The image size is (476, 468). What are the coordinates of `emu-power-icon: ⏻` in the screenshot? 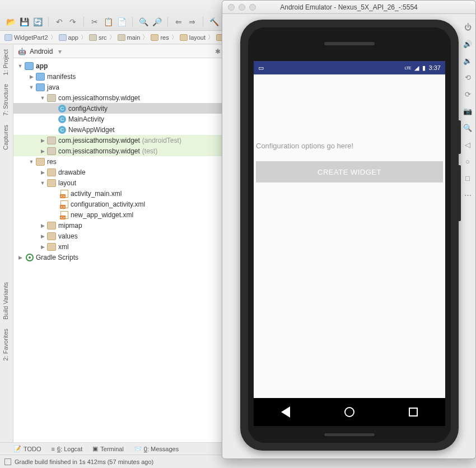 It's located at (468, 27).